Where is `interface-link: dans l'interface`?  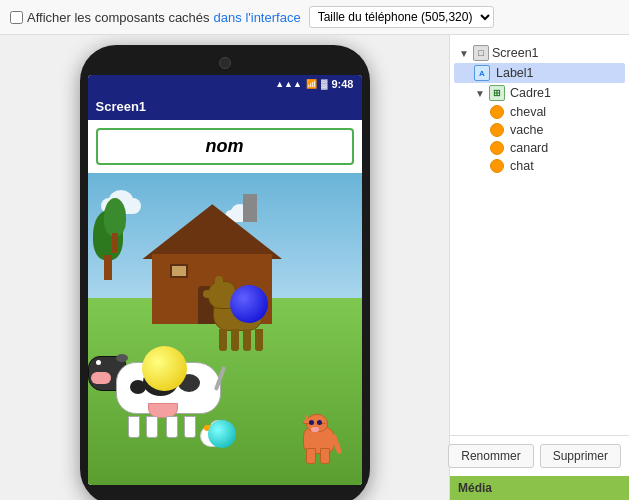 interface-link: dans l'interface is located at coordinates (258, 18).